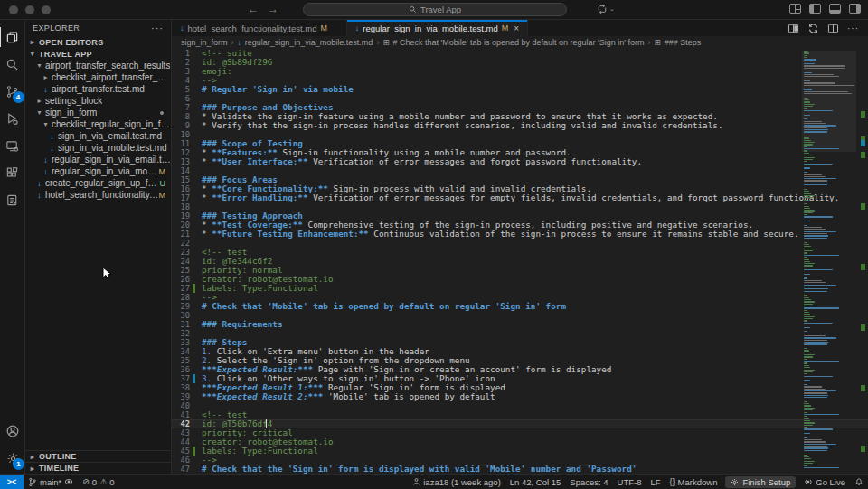 The width and height of the screenshot is (868, 489). Describe the element at coordinates (520, 243) in the screenshot. I see `editor-line-22: 22` at that location.